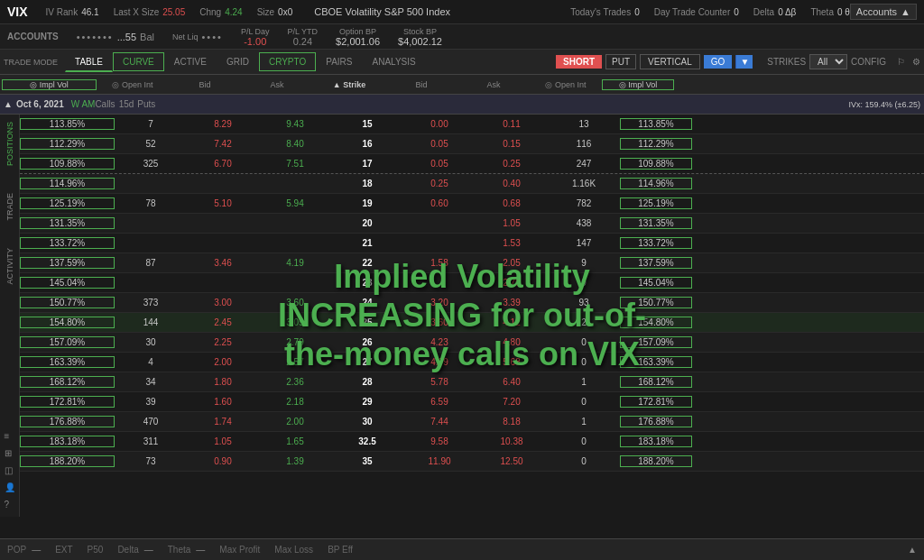 The image size is (924, 560). Describe the element at coordinates (472, 243) in the screenshot. I see `table-row: 133.72% 21 1.53 147 133.72%` at that location.